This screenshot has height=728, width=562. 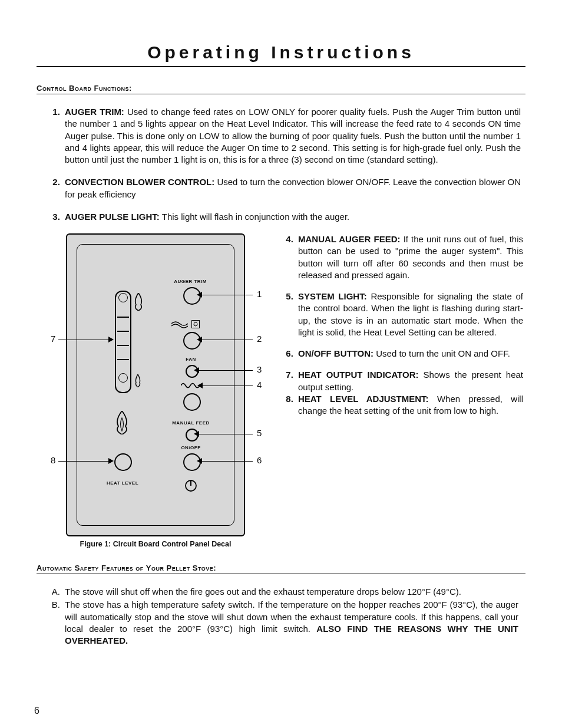 I want to click on heat-output-indicator, so click(x=123, y=342).